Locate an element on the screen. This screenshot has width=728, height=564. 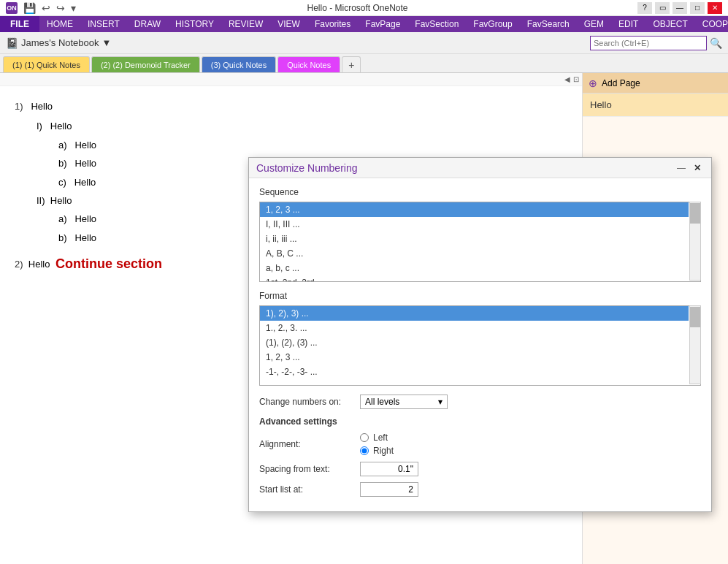
sequence-label: Sequence is located at coordinates (480, 192).